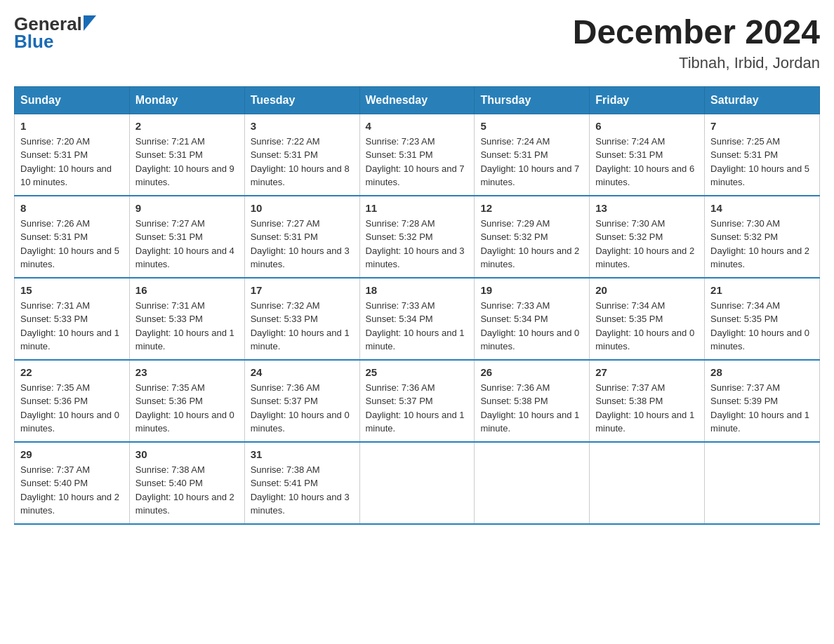 This screenshot has width=834, height=644. What do you see at coordinates (187, 455) in the screenshot?
I see `day-number: 30` at bounding box center [187, 455].